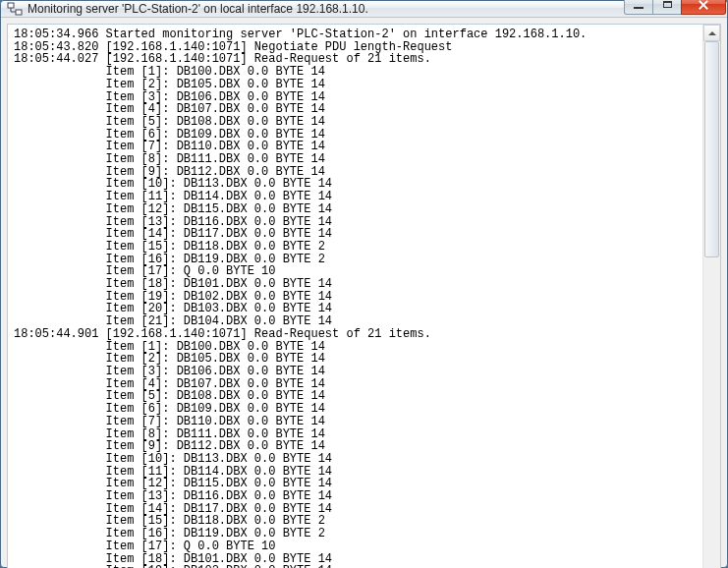 The image size is (728, 568). I want to click on minimize-icon, so click(639, 8).